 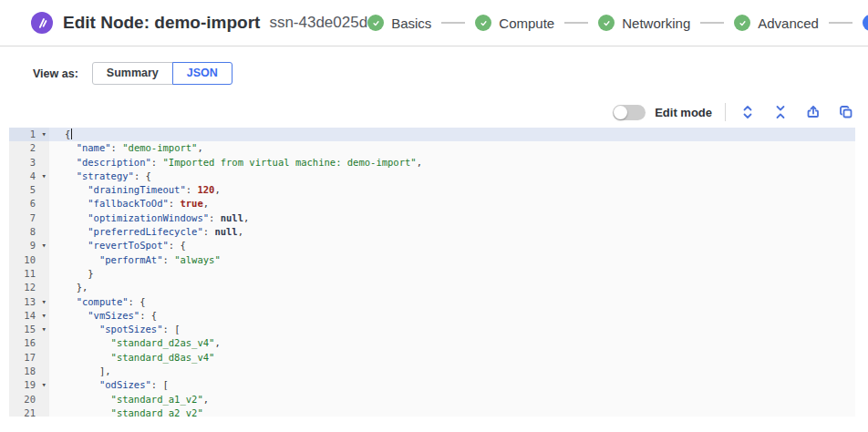 What do you see at coordinates (684, 113) in the screenshot?
I see `edit-mode-label: Edit mode` at bounding box center [684, 113].